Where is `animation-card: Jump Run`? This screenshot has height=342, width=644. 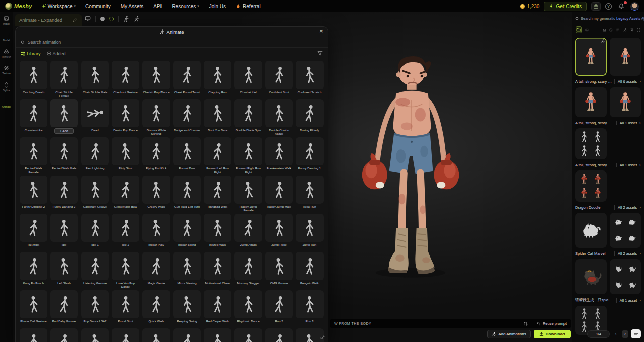
animation-card: Jump Run is located at coordinates (310, 232).